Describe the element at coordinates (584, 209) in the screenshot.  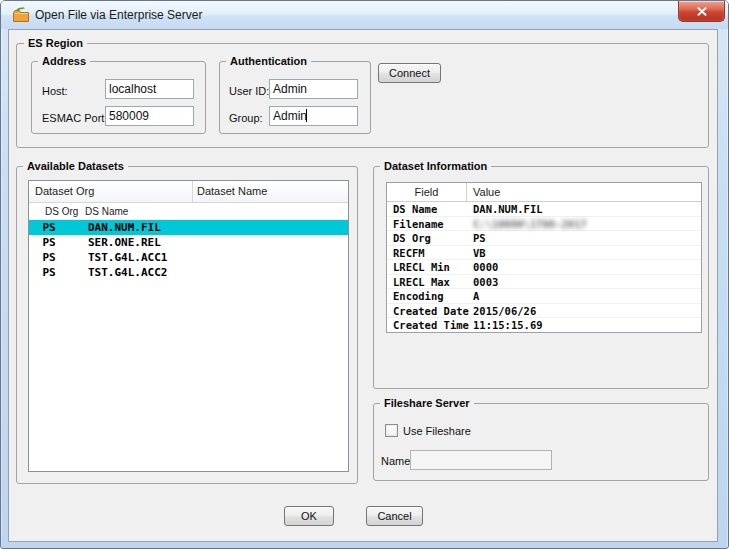
I see `info-value-cell: DAN.NUM.FIL` at that location.